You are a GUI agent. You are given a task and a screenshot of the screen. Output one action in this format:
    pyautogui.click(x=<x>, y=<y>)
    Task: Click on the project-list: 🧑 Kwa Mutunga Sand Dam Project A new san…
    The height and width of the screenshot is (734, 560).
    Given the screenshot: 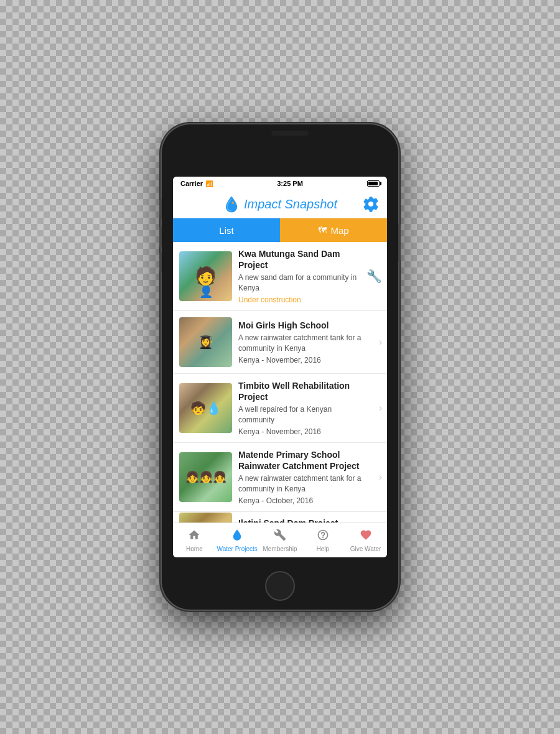 What is the action you would take?
    pyautogui.click(x=280, y=382)
    